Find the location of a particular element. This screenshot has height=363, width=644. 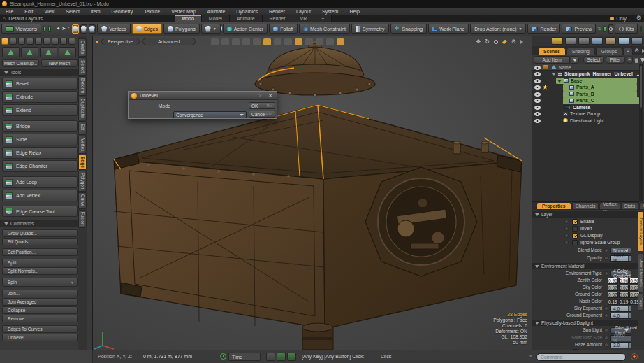

menu-animate: Animate is located at coordinates (217, 11).